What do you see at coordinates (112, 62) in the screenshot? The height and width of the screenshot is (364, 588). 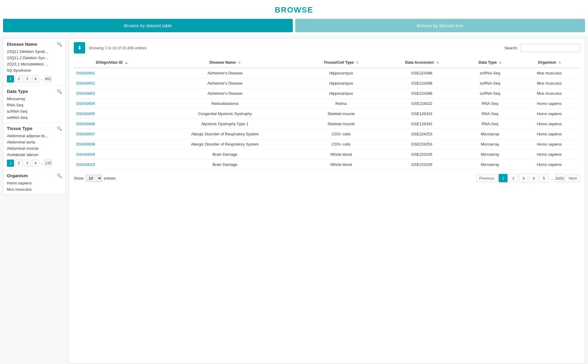 I see `col-header-id: DiSignAtlas ID ▲` at bounding box center [112, 62].